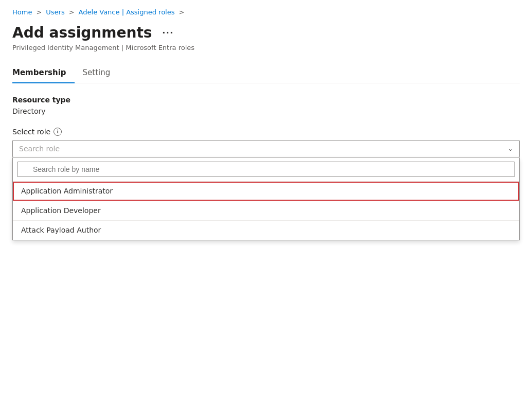 Image resolution: width=532 pixels, height=405 pixels. I want to click on page-header: Add assignments ···, so click(266, 33).